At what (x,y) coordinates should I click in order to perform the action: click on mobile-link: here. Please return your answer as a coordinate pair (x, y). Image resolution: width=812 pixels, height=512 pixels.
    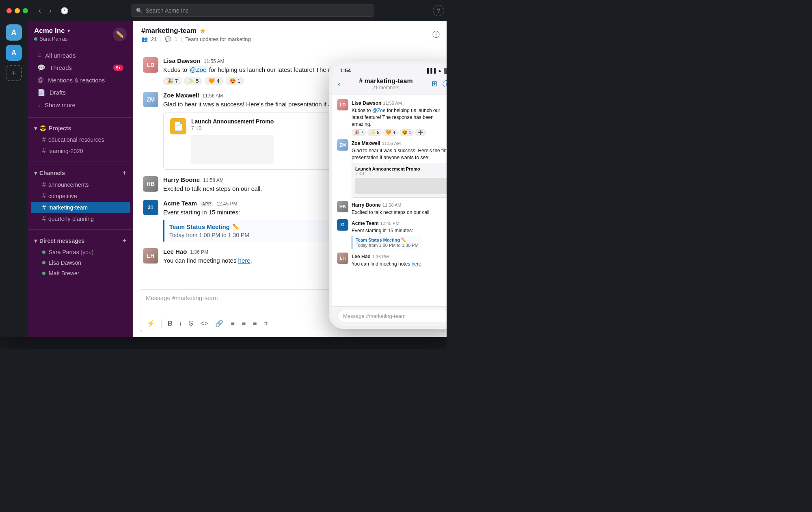
    Looking at the image, I should click on (417, 264).